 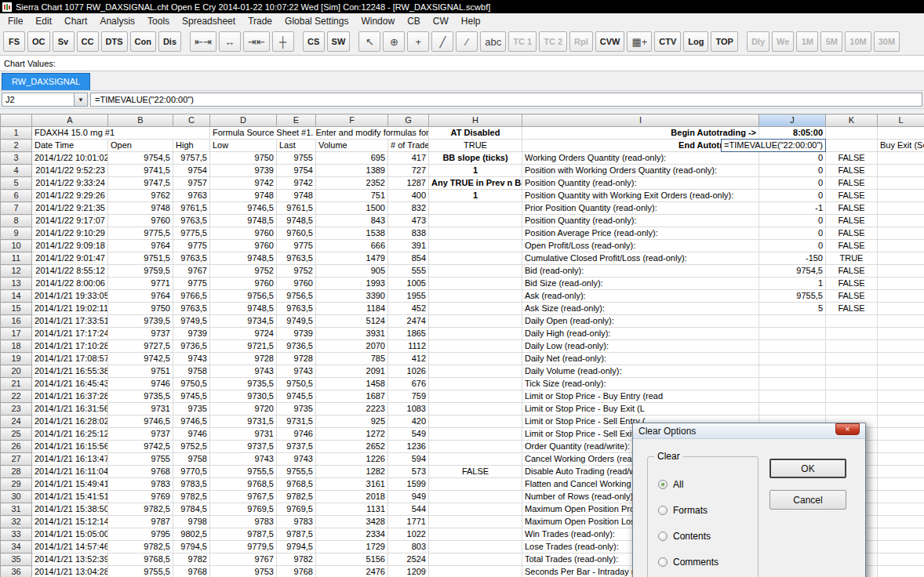 I want to click on cell-I1: Begin Autotrading ->, so click(x=641, y=133).